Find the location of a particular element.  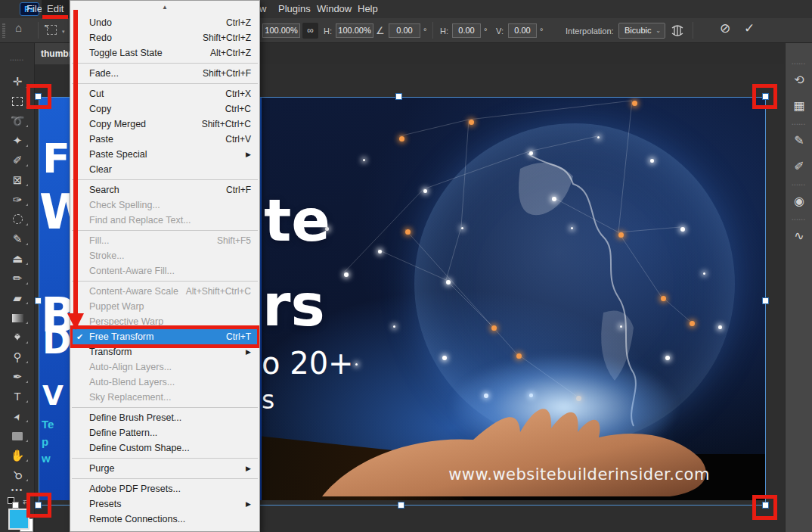

menu-item-fade: Fade...Shift+Ctrl+F is located at coordinates (165, 73).